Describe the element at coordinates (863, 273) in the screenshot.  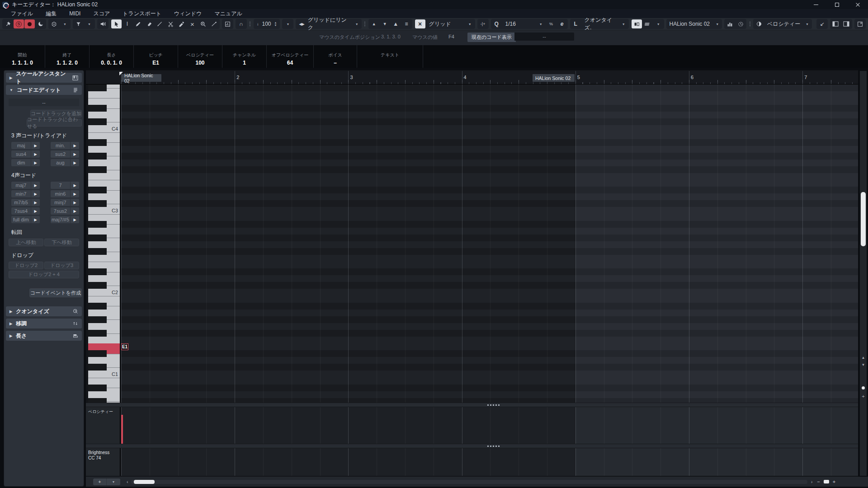
I see `vertical-scrollbar: ▲ ▼ +` at that location.